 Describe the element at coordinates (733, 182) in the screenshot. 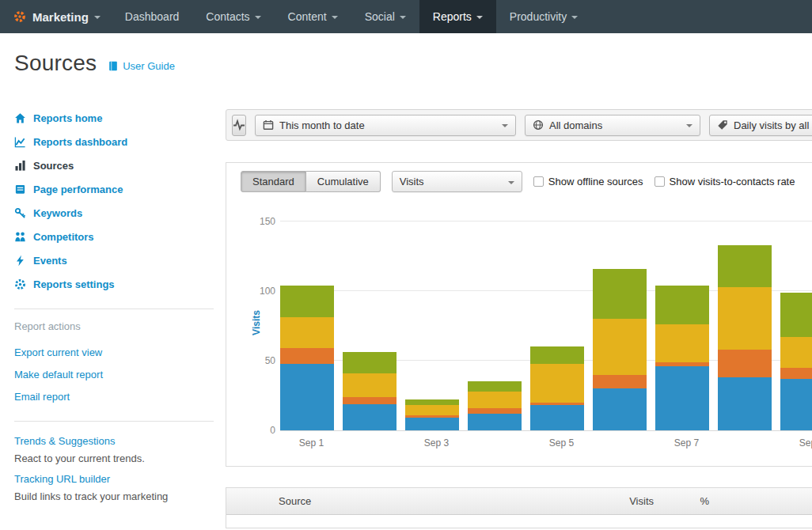

I see `checkbox-label: Show visits-to-contacts rate` at that location.